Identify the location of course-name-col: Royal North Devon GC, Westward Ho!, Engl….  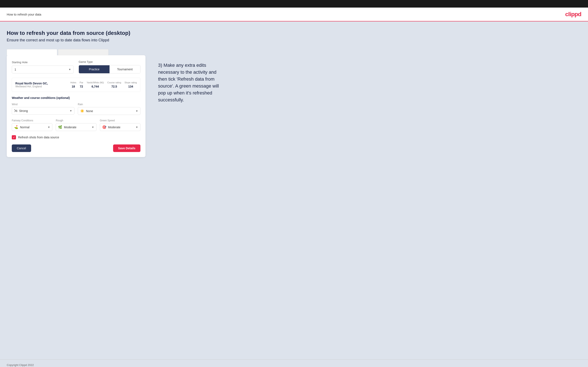
(41, 85).